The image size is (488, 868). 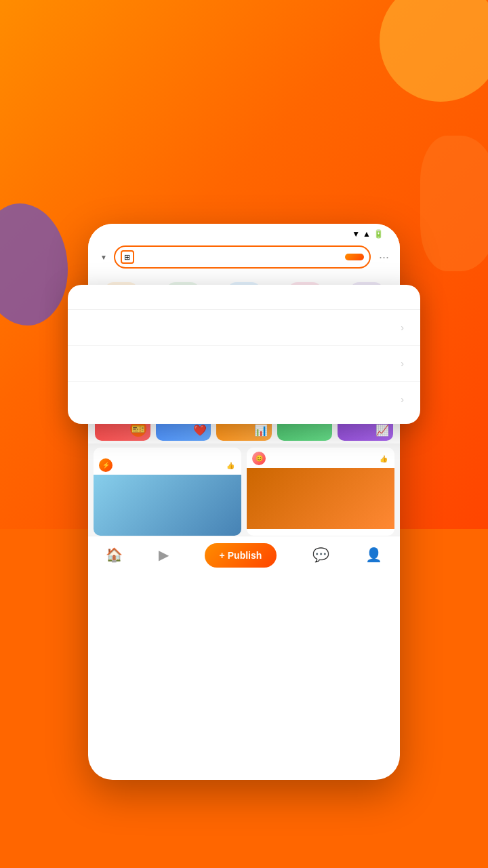 I want to click on search-area: ▼ ⊞ ···, so click(x=244, y=257).